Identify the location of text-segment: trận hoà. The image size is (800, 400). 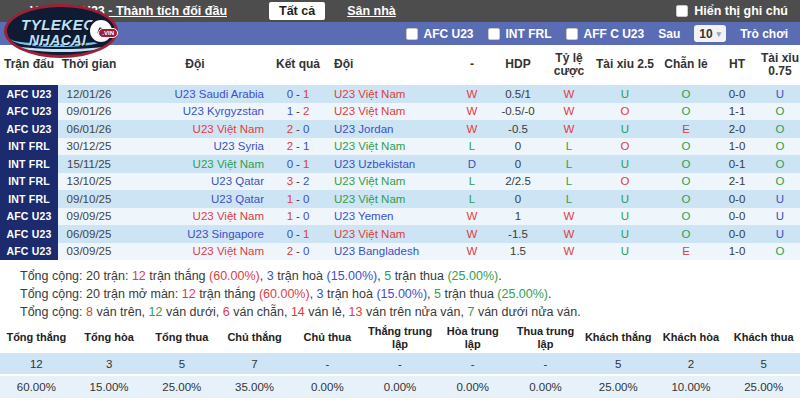
(300, 276).